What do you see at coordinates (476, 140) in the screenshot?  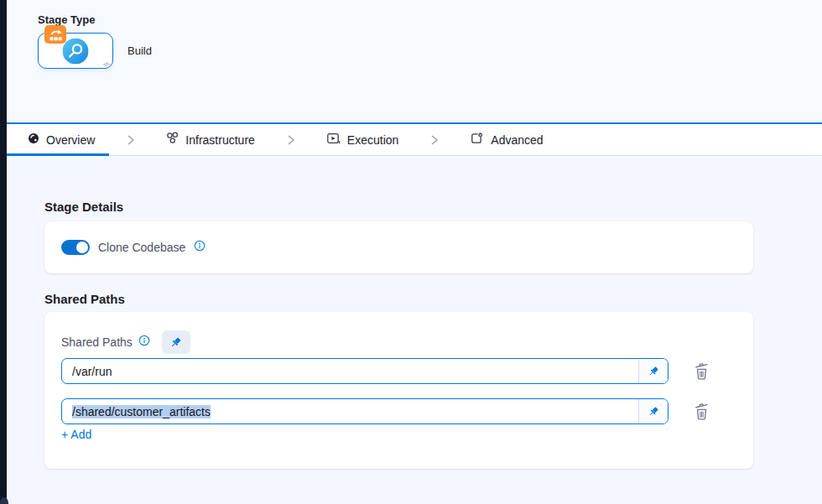 I see `advanced-icon` at bounding box center [476, 140].